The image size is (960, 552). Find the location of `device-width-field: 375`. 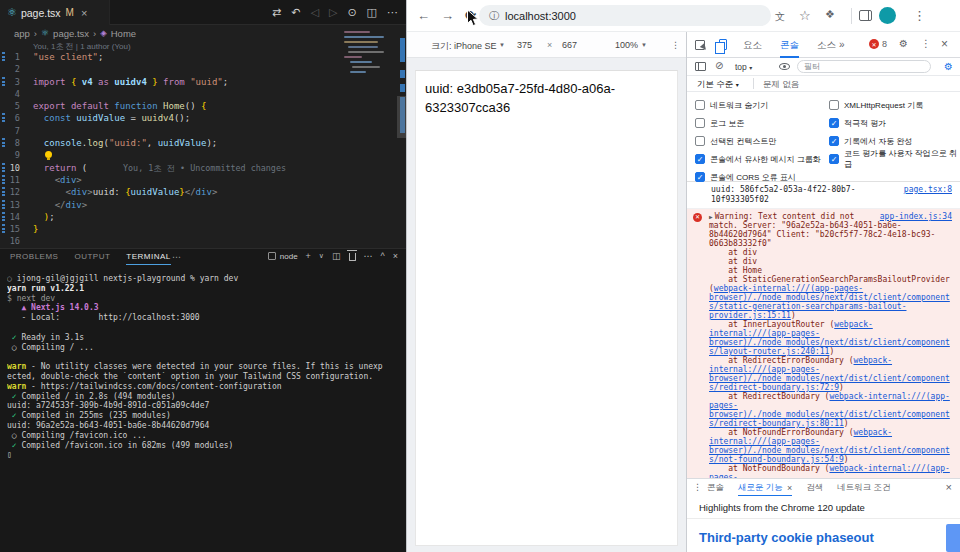

device-width-field: 375 is located at coordinates (524, 45).